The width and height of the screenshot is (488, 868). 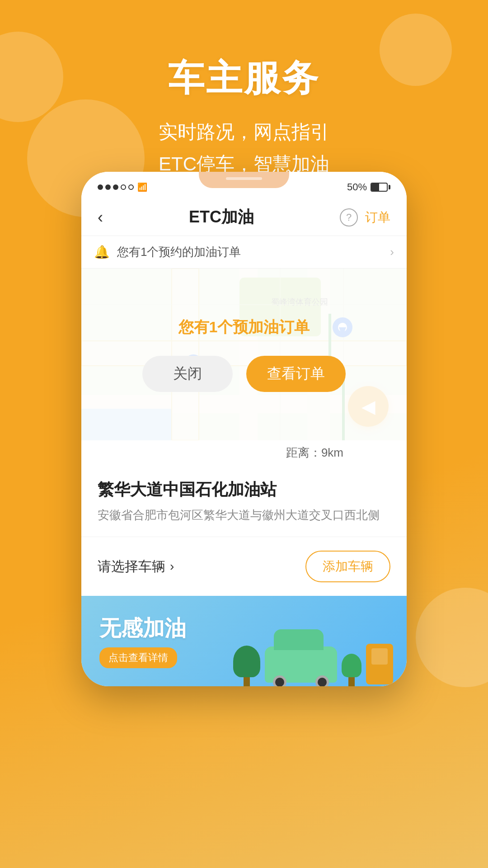 I want to click on station-name: 繁华大道中国石化加油站, so click(x=244, y=490).